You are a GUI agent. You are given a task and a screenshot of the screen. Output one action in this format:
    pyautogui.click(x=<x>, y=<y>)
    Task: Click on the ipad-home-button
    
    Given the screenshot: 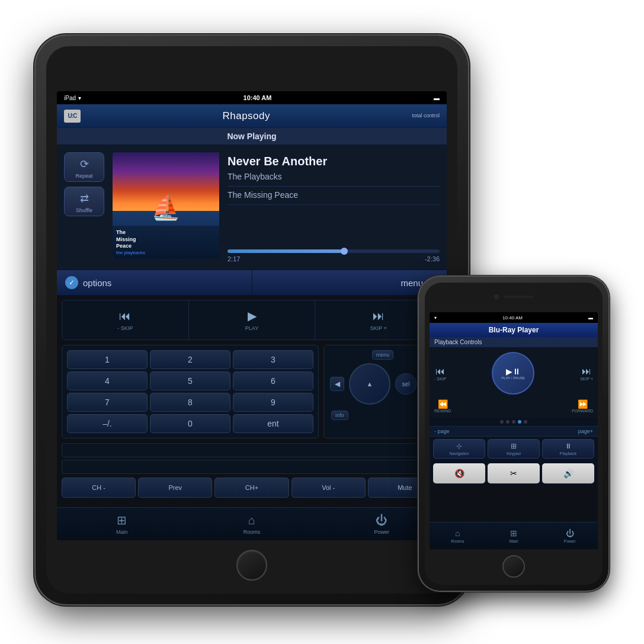 What is the action you would take?
    pyautogui.click(x=252, y=565)
    